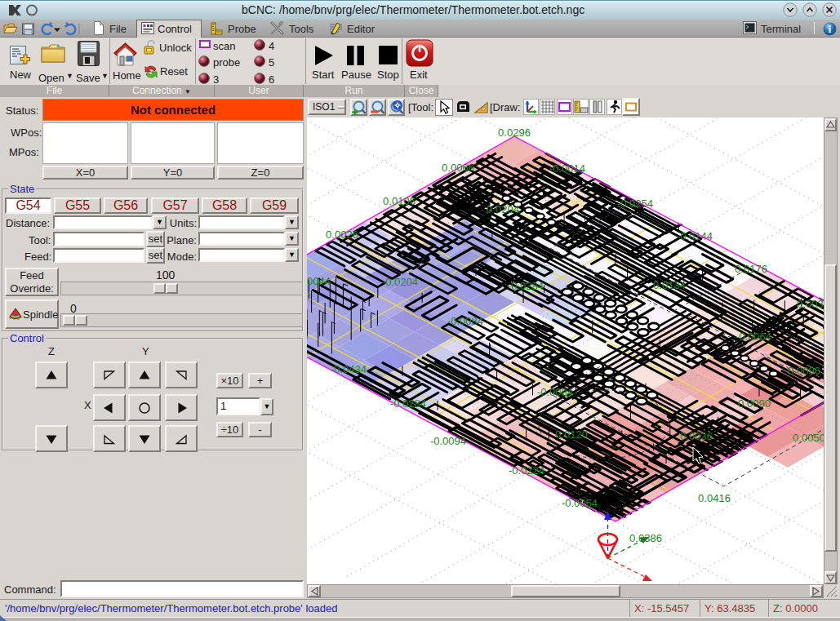 This screenshot has width=840, height=621. I want to click on svg-text: -0.0254, so click(635, 204).